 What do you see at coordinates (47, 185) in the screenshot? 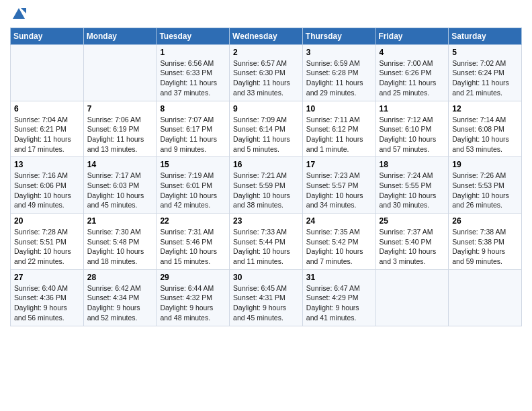
I see `calendar-cell: 13Sunrise: 7:16 AM Sunset: 6:06 PM Dayli…` at bounding box center [47, 185].